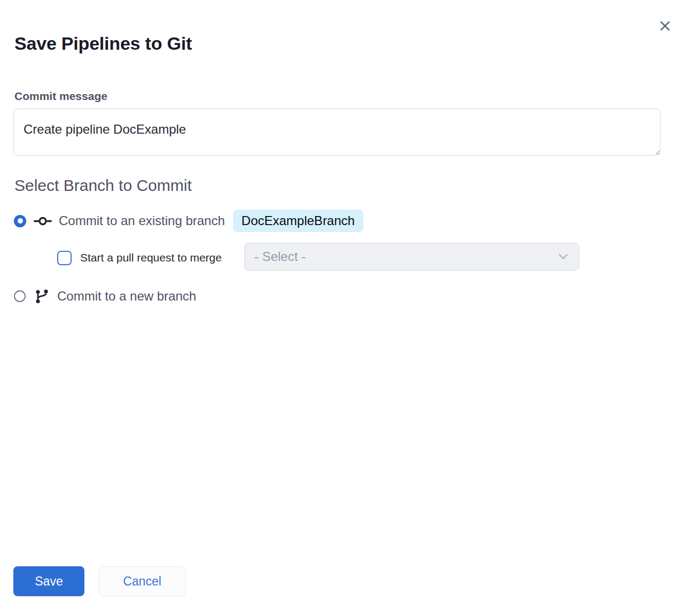  Describe the element at coordinates (139, 258) in the screenshot. I see `pull-request-row: Start a pull request to merge` at that location.